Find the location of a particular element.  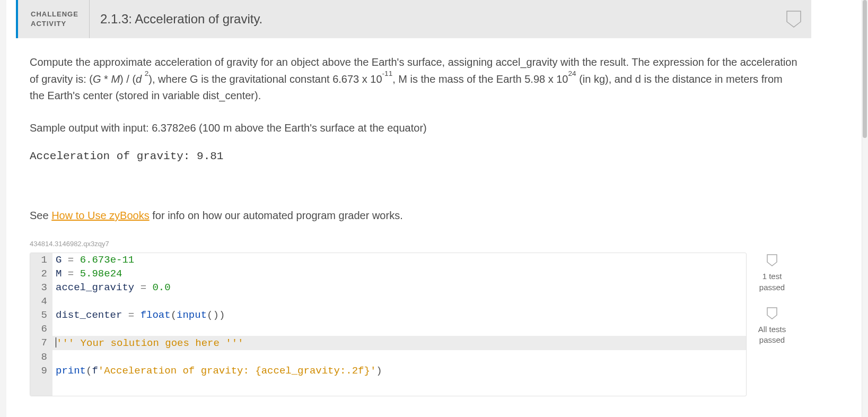

all-tests-line1: All tests is located at coordinates (772, 329).